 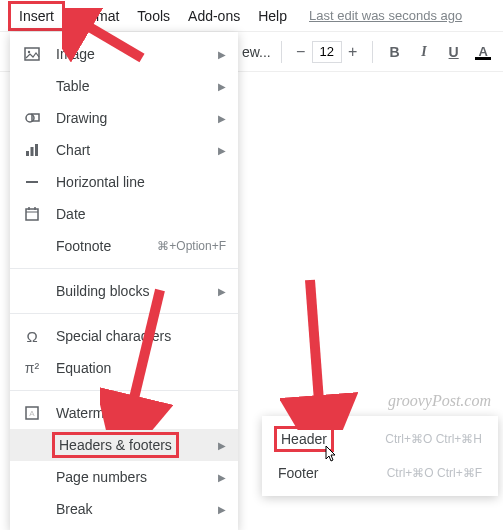 What do you see at coordinates (124, 54) in the screenshot?
I see `menu-item-image: Image ▶` at bounding box center [124, 54].